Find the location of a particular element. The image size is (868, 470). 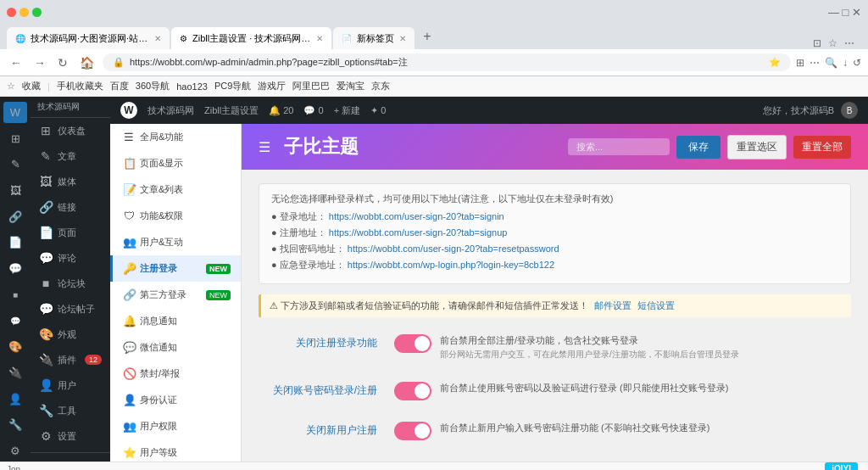

sidebar-item-forum: 💬 论坛帖子 is located at coordinates (70, 309).